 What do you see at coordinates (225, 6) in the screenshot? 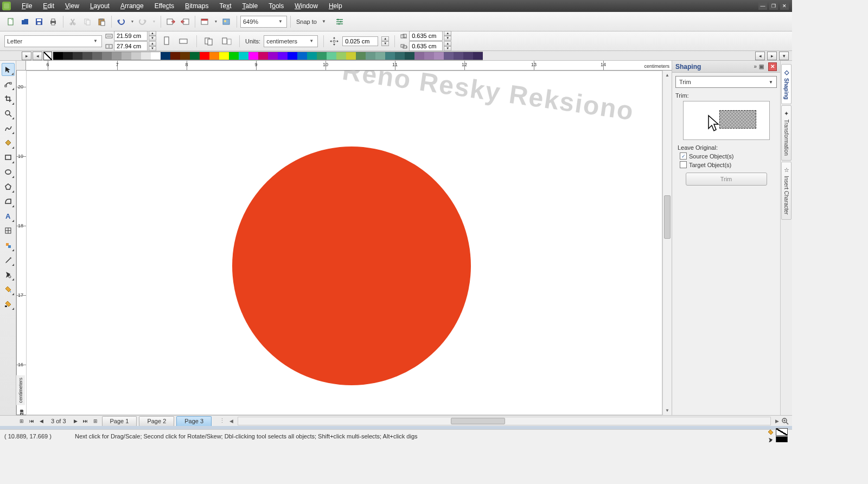
I see `menu-text: Text` at bounding box center [225, 6].